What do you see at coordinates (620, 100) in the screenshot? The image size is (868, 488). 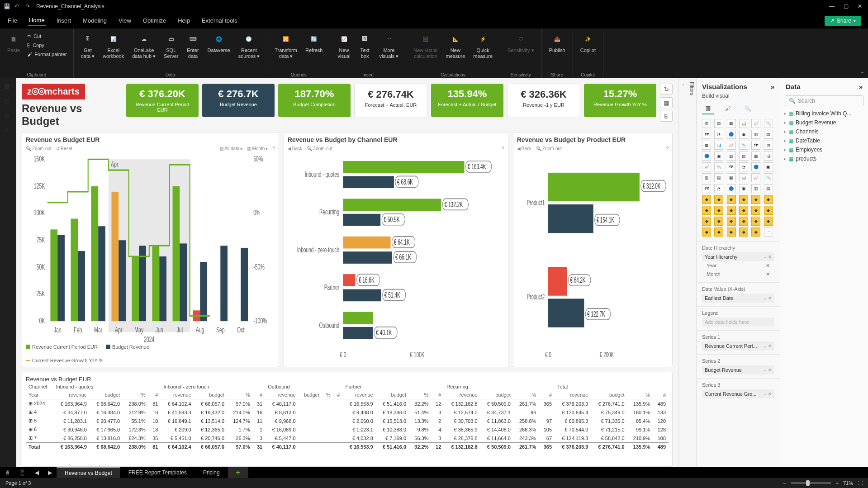 I see `kpi-card: 15.27%Revenue Growth YoY %` at bounding box center [620, 100].